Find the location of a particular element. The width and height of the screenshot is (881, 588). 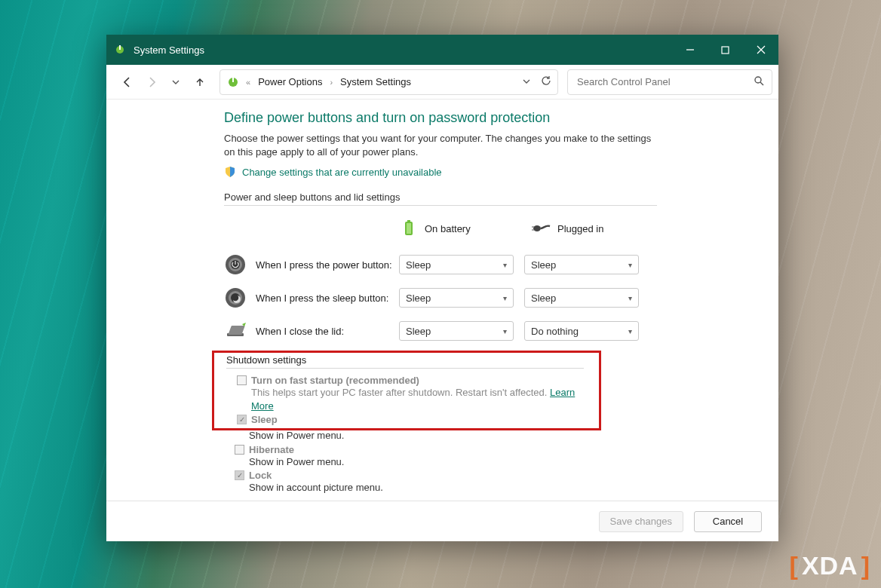

hibernate-label: Hibernate is located at coordinates (272, 449).